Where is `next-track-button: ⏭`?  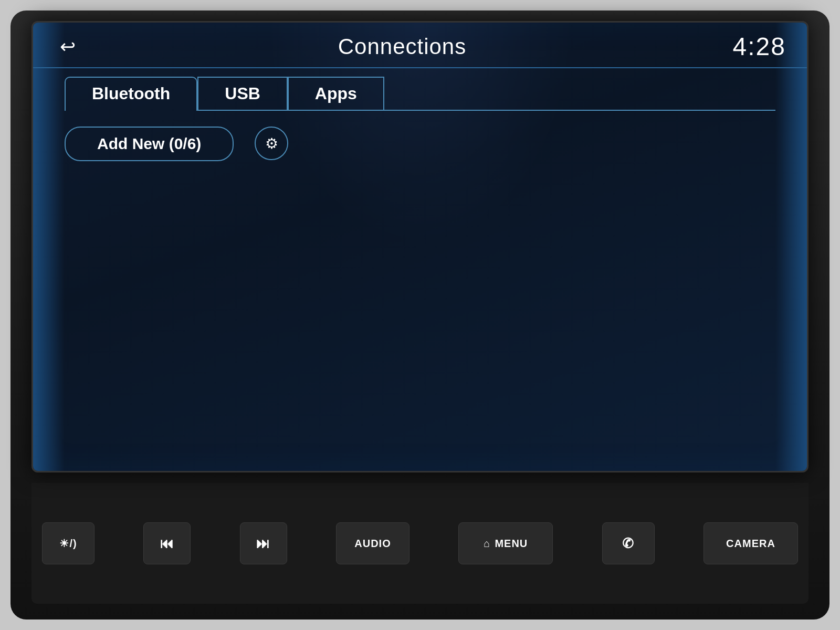 next-track-button: ⏭ is located at coordinates (264, 543).